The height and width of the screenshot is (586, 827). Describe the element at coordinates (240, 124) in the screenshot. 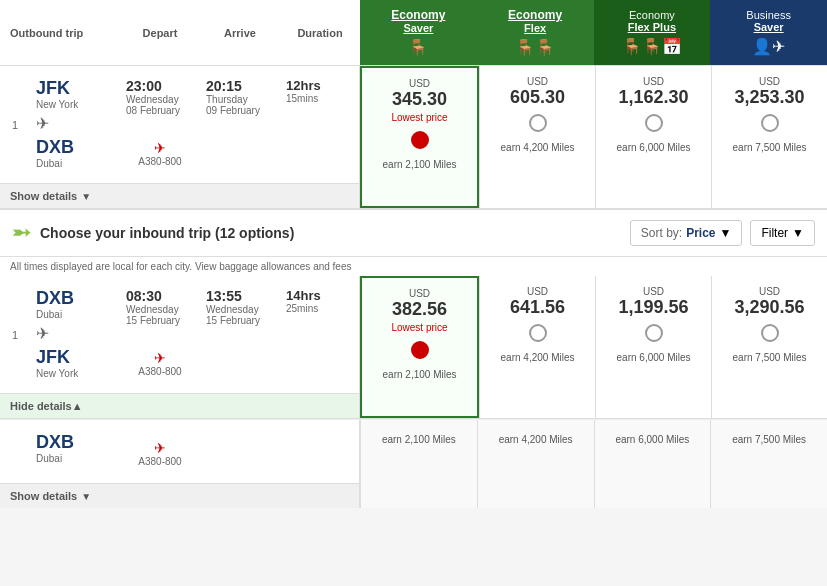

I see `outbound-arrive-times: 20:15 Thursday 09 February` at that location.